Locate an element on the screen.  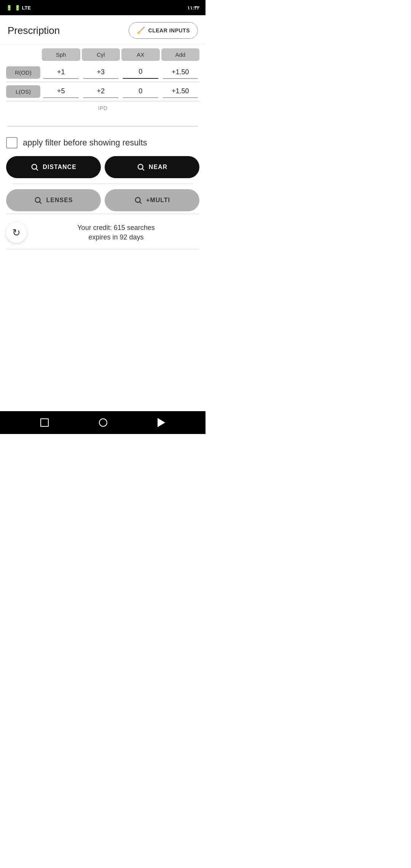
filter-row: apply filter before showing results is located at coordinates (103, 141).